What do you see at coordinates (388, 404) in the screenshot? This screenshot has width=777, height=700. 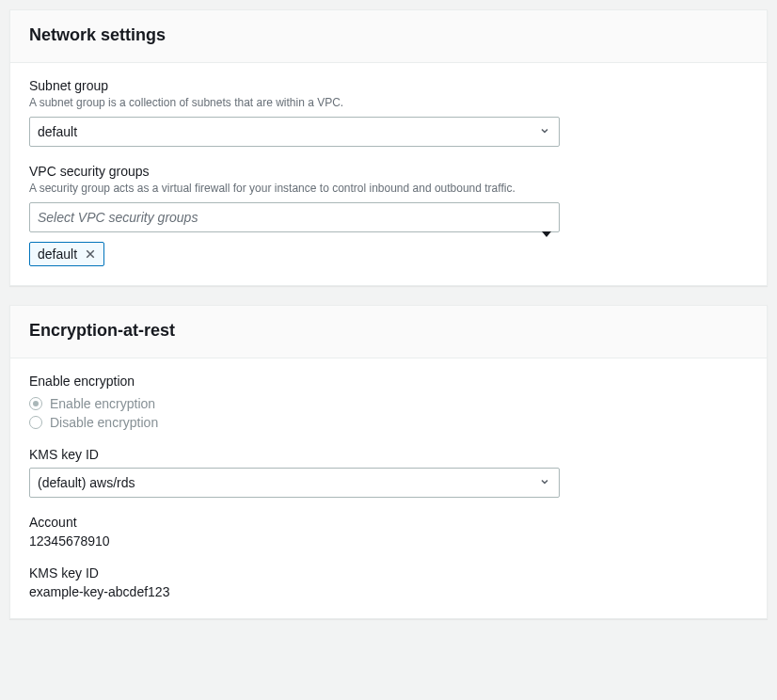 I see `enable-encryption-radio: Enable encryption` at bounding box center [388, 404].